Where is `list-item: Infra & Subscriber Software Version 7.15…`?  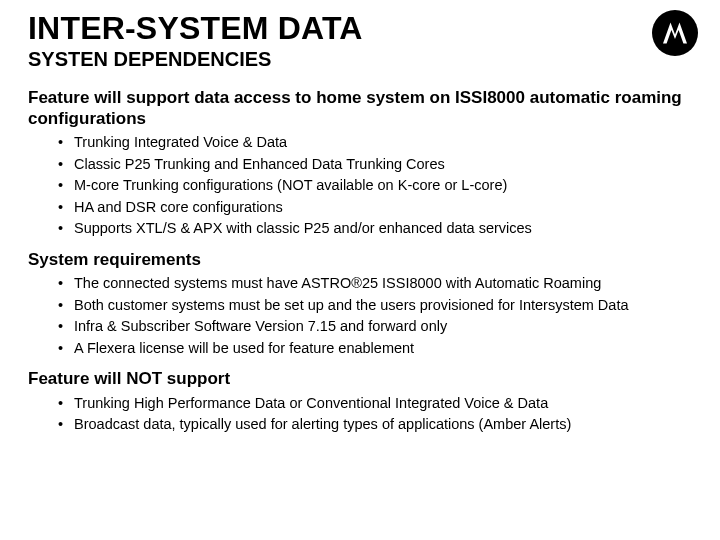 list-item: Infra & Subscriber Software Version 7.15… is located at coordinates (360, 327).